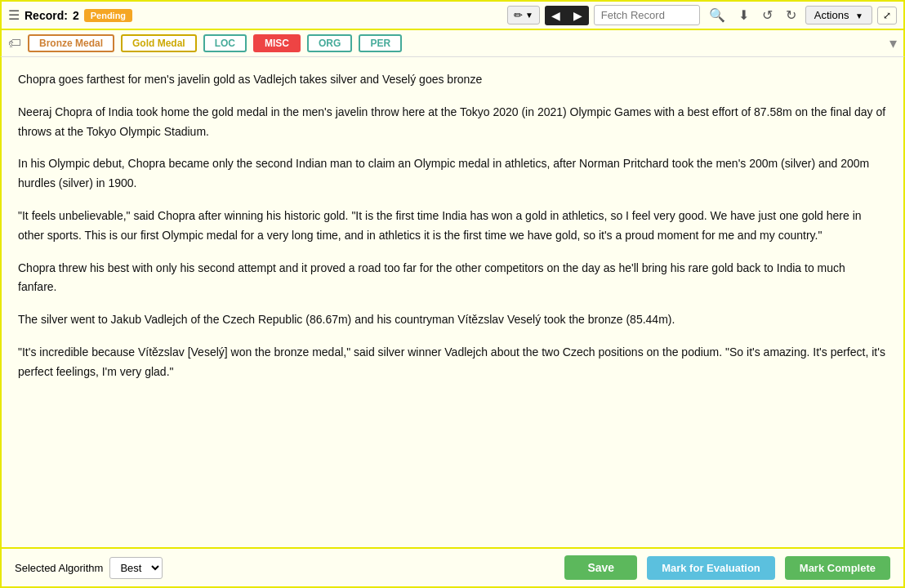  I want to click on footer: Selected Algorithm Best Save Mark for Ev…, so click(452, 568).